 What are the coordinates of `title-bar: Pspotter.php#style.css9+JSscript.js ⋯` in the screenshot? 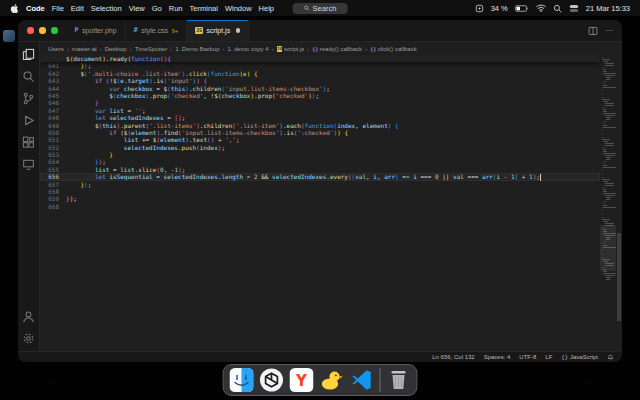 It's located at (320, 31).